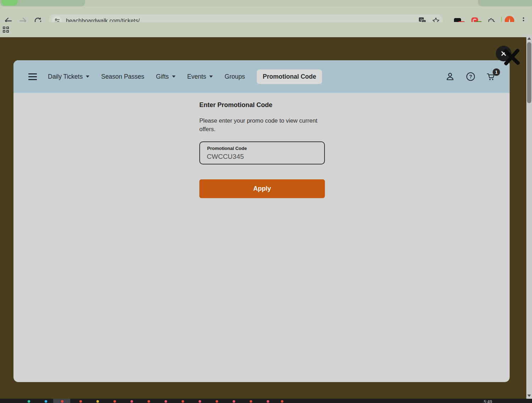 The image size is (532, 403). I want to click on modal-nav-bar: Daily Tickets Season Passes Gifts Events…, so click(262, 77).